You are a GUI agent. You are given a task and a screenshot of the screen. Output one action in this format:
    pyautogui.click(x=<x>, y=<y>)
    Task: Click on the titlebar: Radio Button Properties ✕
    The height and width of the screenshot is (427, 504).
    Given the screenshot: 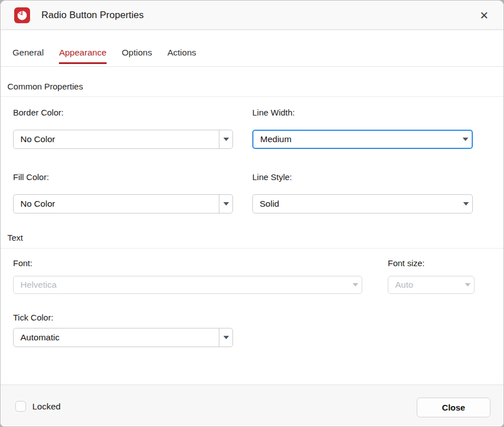 What is the action you would take?
    pyautogui.click(x=252, y=15)
    